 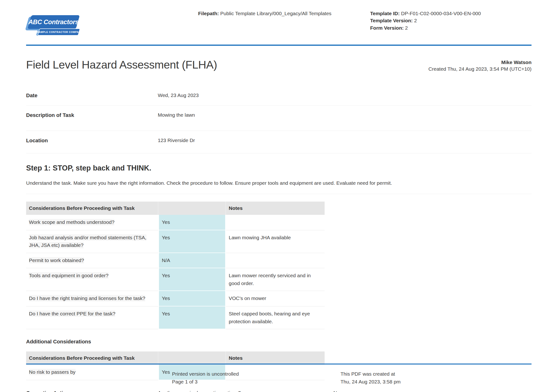 I want to click on logo-company-name: ABC Contractors, so click(x=54, y=22).